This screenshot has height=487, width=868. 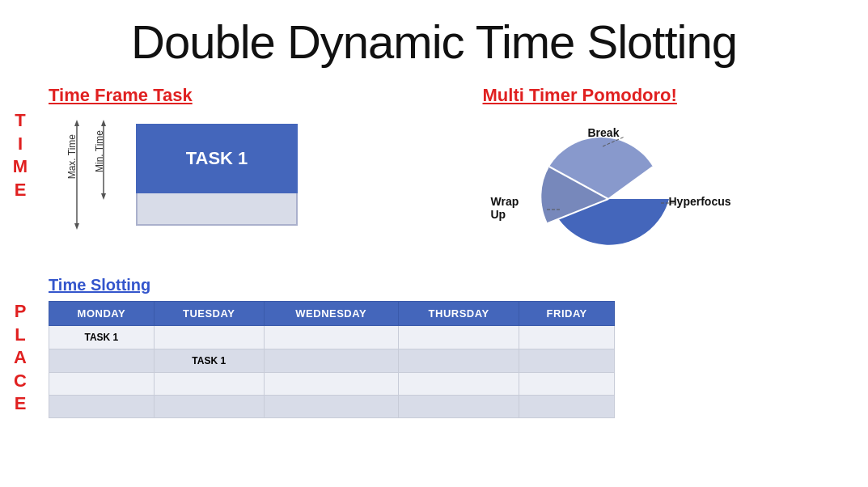 What do you see at coordinates (72, 157) in the screenshot?
I see `max-time-label: Max. Time` at bounding box center [72, 157].